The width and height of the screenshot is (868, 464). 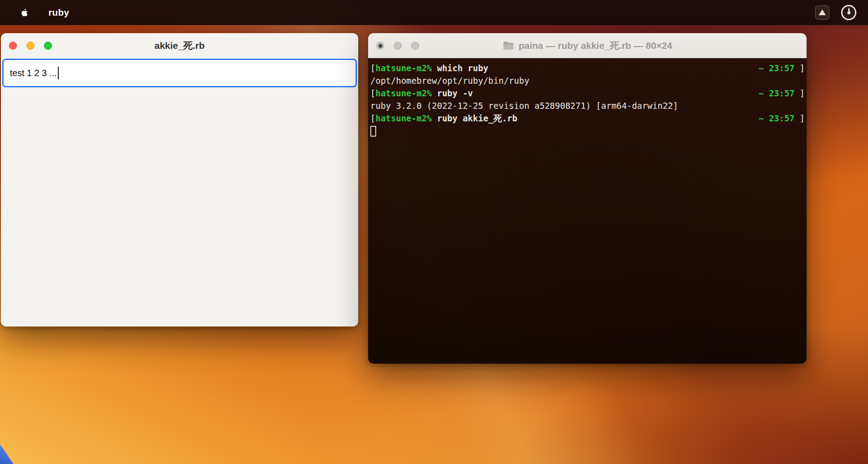 What do you see at coordinates (33, 73) in the screenshot?
I see `text-input-value: test 1 2 3 ...` at bounding box center [33, 73].